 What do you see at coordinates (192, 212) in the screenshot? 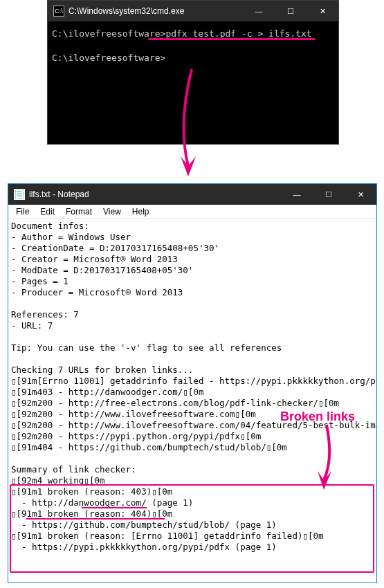
I see `notepad-menubar: File Edit Format View Help` at bounding box center [192, 212].